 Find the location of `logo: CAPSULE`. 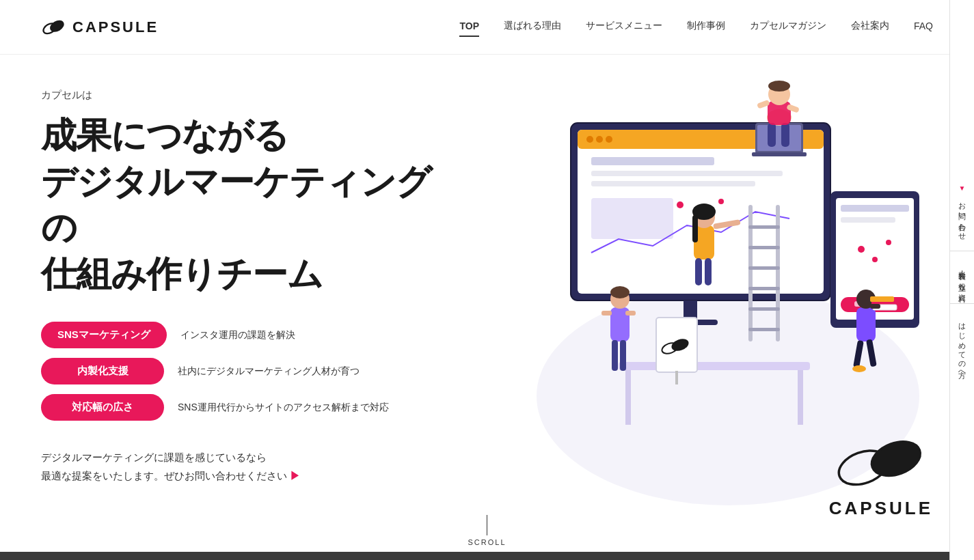

logo: CAPSULE is located at coordinates (100, 27).